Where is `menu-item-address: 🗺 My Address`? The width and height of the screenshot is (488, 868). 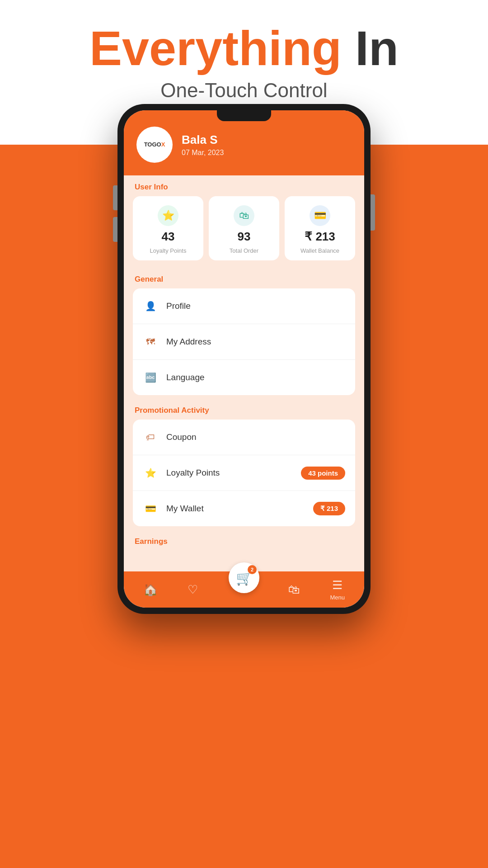 menu-item-address: 🗺 My Address is located at coordinates (244, 342).